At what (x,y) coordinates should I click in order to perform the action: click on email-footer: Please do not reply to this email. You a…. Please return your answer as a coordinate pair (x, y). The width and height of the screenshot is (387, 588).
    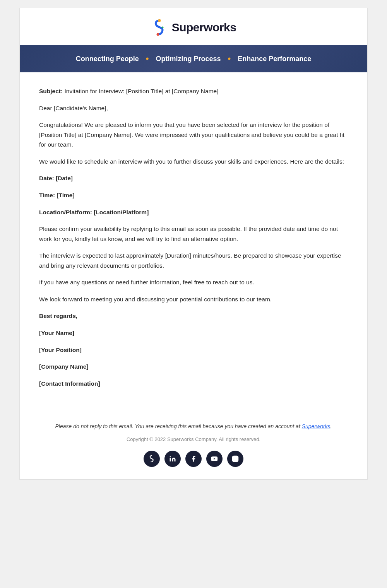
    Looking at the image, I should click on (194, 445).